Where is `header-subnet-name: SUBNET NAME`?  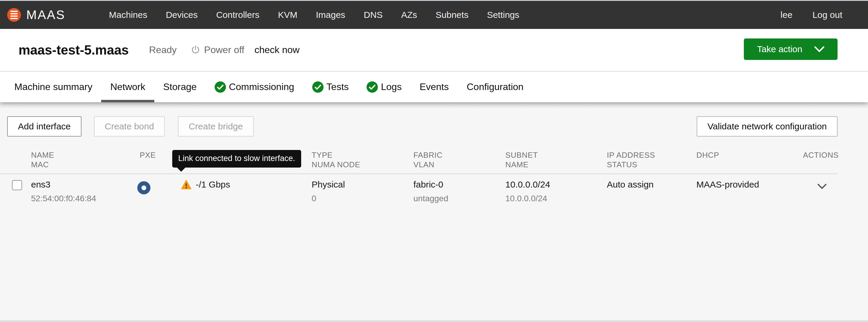
header-subnet-name: SUBNET NAME is located at coordinates (556, 160).